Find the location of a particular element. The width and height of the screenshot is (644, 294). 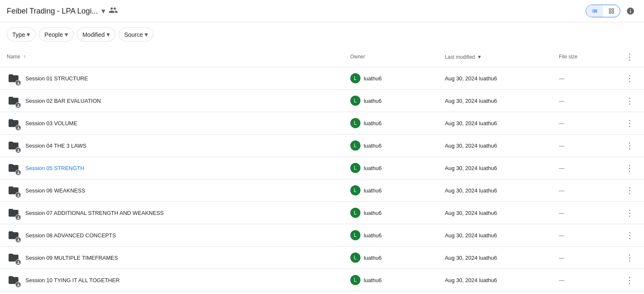

file-name: Session 08 ADVANCED CONCEPTS is located at coordinates (71, 235).